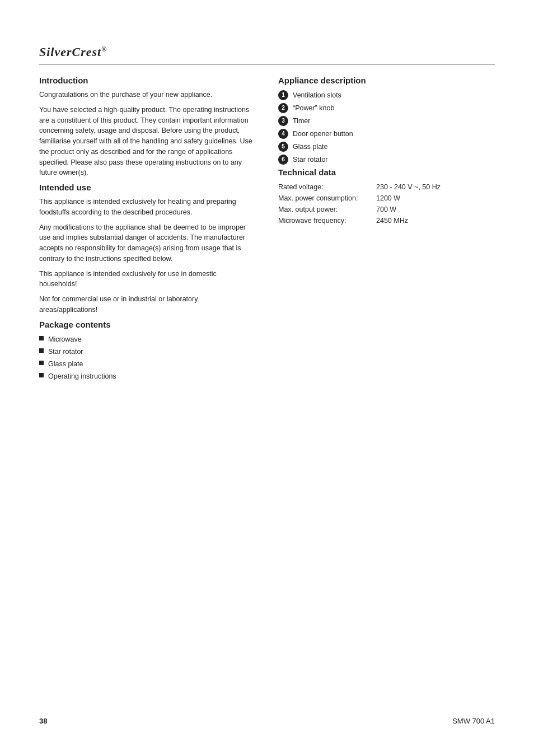 This screenshot has width=534, height=756. I want to click on intended-use-heading: Intended use, so click(148, 187).